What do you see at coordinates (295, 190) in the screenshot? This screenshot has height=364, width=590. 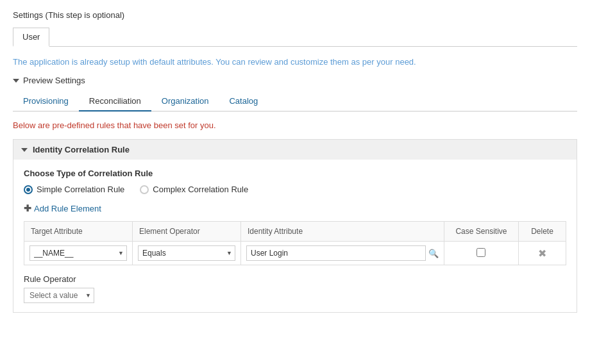 I see `radio-group: Simple Correlation Rule Complex Correlat…` at bounding box center [295, 190].